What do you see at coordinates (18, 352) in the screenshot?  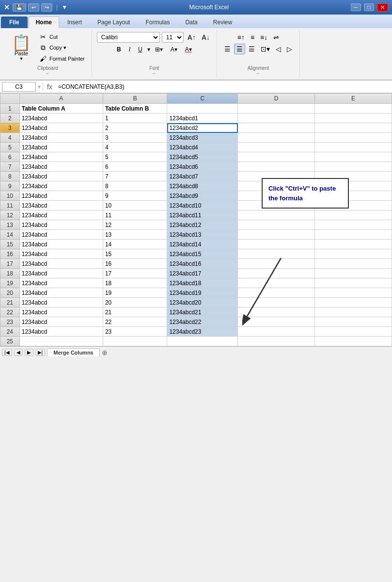 I see `prev-sheet-button: ◀` at bounding box center [18, 352].